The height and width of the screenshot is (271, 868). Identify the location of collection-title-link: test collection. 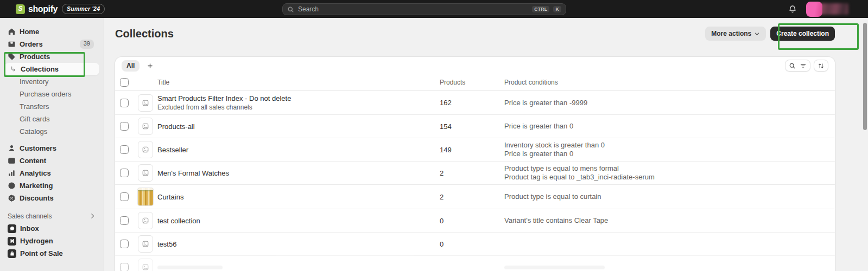
(299, 221).